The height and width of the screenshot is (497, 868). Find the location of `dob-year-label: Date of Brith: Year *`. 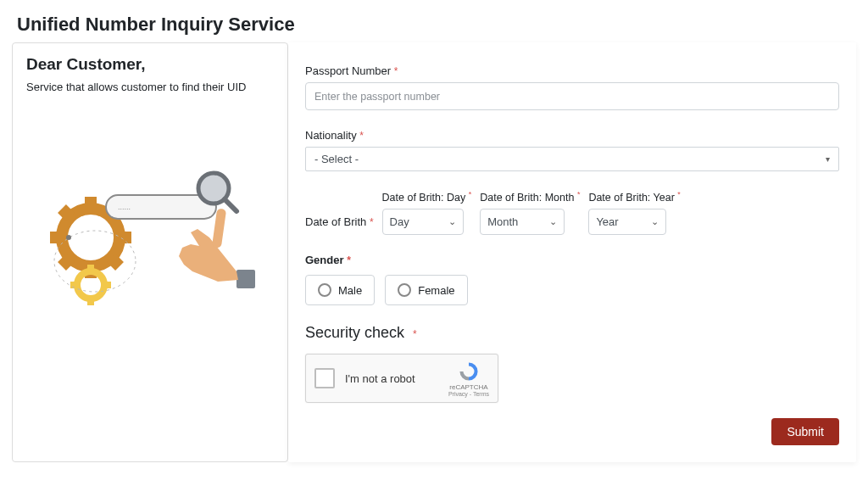

dob-year-label: Date of Brith: Year * is located at coordinates (634, 197).